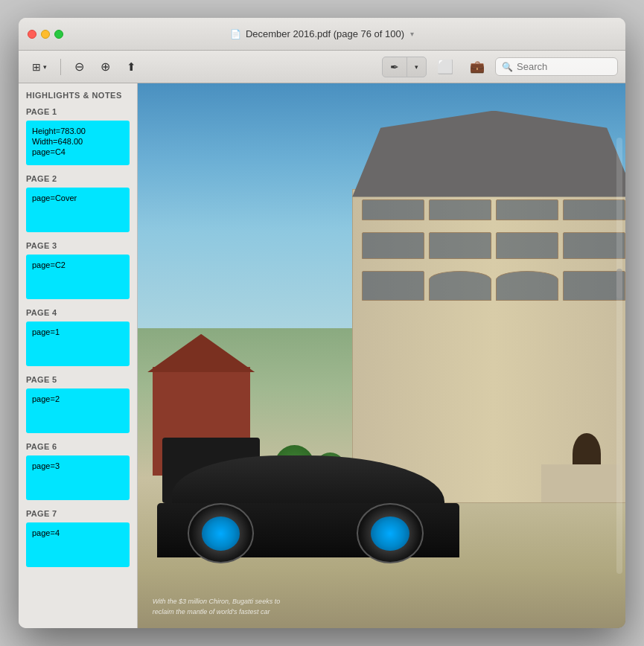 Image resolution: width=644 pixels, height=646 pixels. Describe the element at coordinates (36, 67) in the screenshot. I see `sidebar-icon: ⊞` at that location.